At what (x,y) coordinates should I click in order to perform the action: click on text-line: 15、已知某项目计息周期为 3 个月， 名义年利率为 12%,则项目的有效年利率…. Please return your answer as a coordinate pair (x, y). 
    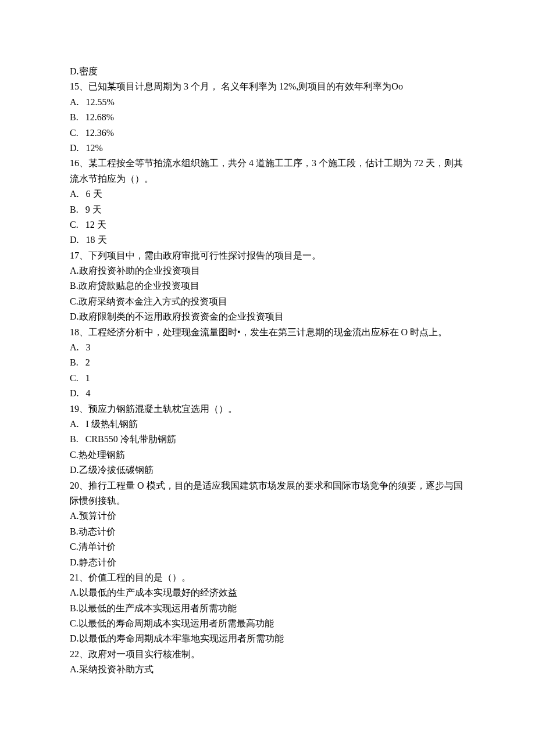
    Looking at the image, I should click on (268, 87).